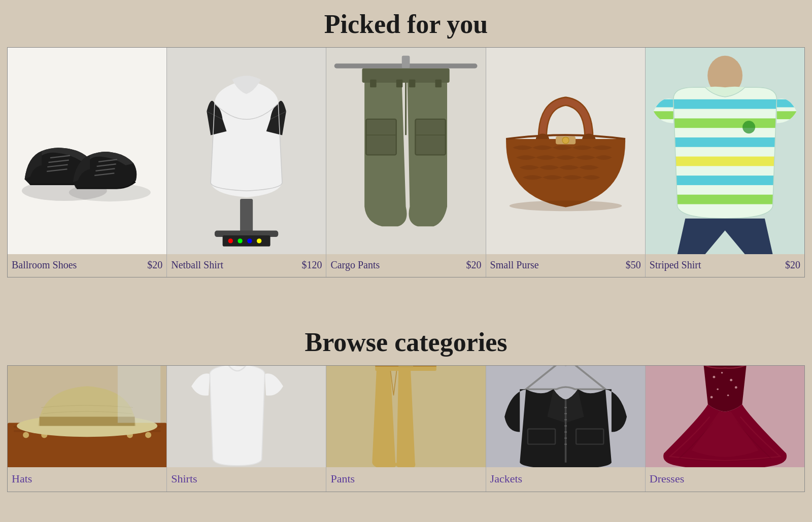  Describe the element at coordinates (247, 151) in the screenshot. I see `product-image-netball-shirt` at that location.